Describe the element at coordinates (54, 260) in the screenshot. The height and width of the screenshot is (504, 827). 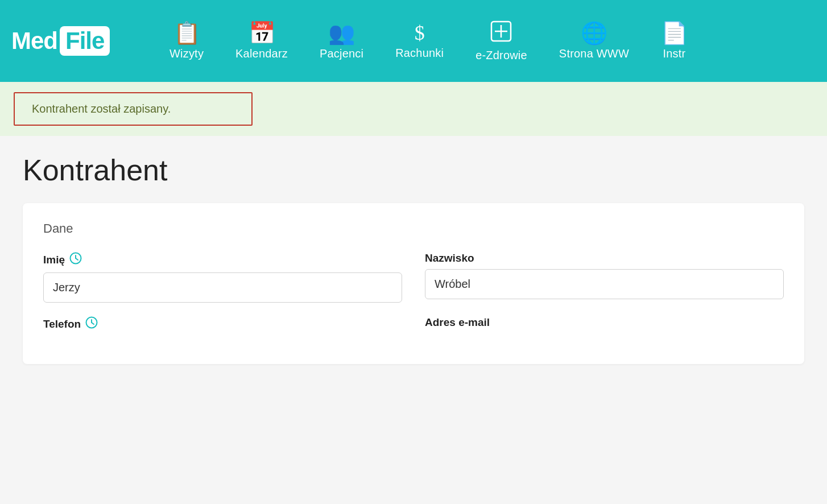
I see `imie-label: Imię` at that location.